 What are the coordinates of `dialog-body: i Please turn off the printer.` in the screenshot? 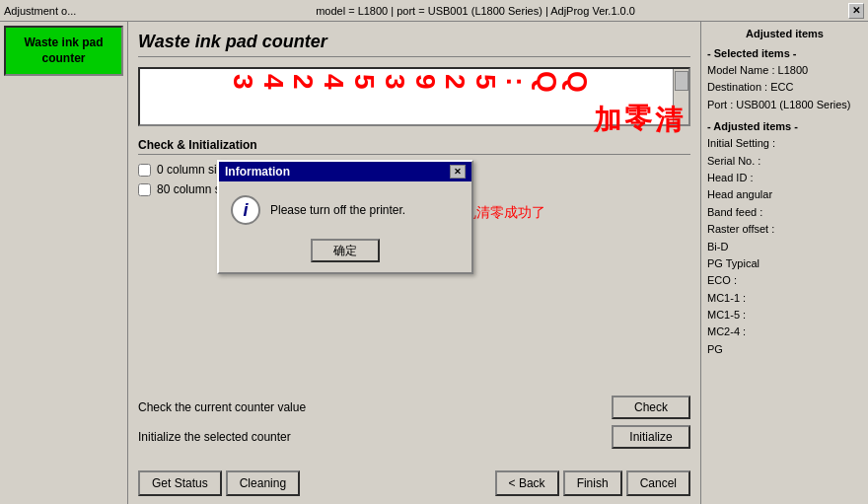 It's located at (345, 208).